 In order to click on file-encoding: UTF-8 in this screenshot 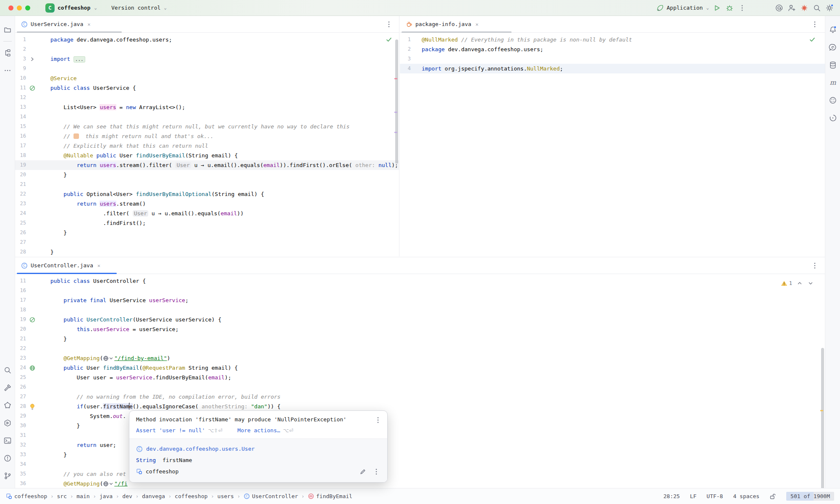, I will do `click(715, 496)`.